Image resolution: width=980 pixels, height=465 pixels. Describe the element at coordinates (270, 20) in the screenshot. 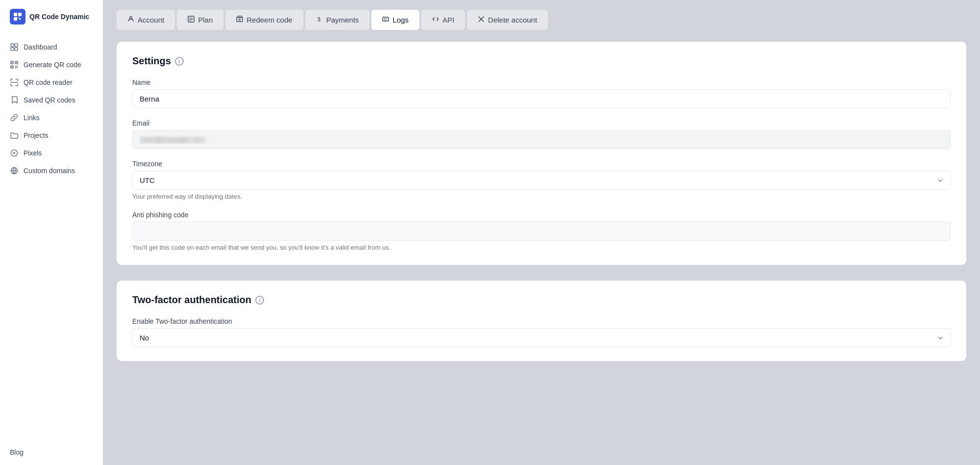

I see `tab-redeem-label: Redeem code` at that location.